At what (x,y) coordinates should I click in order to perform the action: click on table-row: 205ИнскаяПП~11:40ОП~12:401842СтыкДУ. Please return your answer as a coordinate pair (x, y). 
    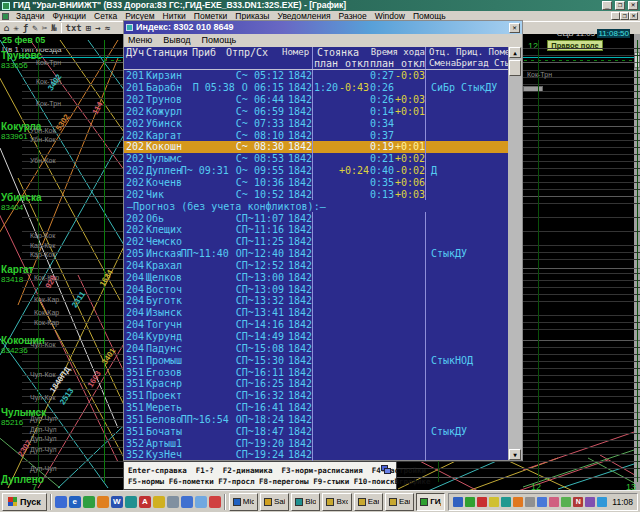
    Looking at the image, I should click on (316, 254).